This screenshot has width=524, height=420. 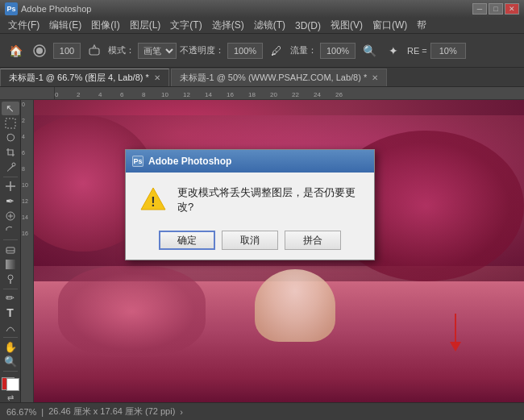 I want to click on dodge-tool, so click(x=10, y=279).